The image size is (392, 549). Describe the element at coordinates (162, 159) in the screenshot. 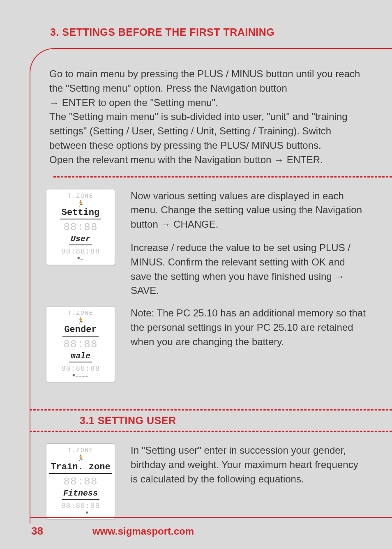

I see `intro-line4-pre: Open the relevant menu with the Navigati…` at that location.